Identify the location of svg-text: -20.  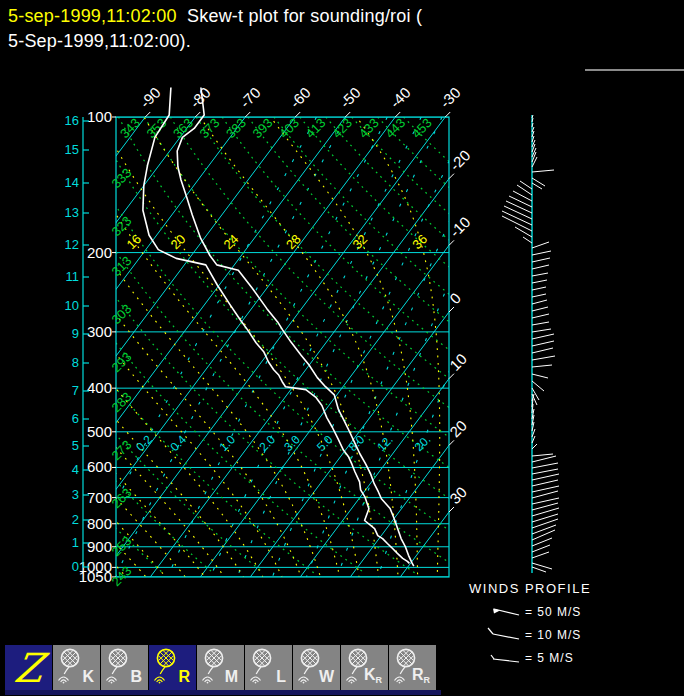
(460, 160).